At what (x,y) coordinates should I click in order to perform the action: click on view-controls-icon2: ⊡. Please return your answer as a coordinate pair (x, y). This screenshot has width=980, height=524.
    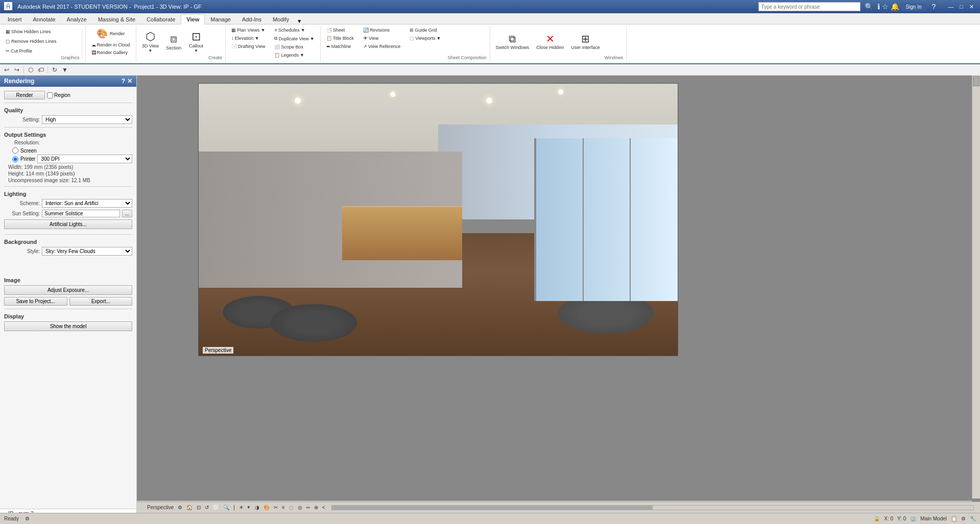
    Looking at the image, I should click on (199, 507).